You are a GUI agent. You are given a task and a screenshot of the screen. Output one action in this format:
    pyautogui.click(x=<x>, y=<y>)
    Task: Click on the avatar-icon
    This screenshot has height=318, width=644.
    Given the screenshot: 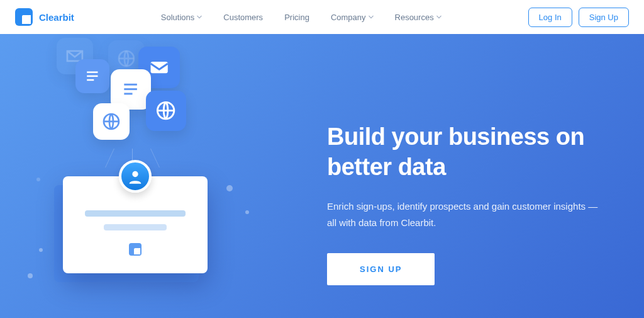 What is the action you would take?
    pyautogui.click(x=135, y=176)
    